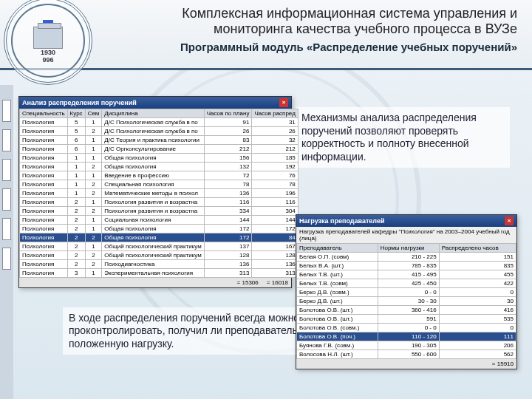  I want to click on window-titlebar: Анализ распределения поручений ×, so click(155, 103).